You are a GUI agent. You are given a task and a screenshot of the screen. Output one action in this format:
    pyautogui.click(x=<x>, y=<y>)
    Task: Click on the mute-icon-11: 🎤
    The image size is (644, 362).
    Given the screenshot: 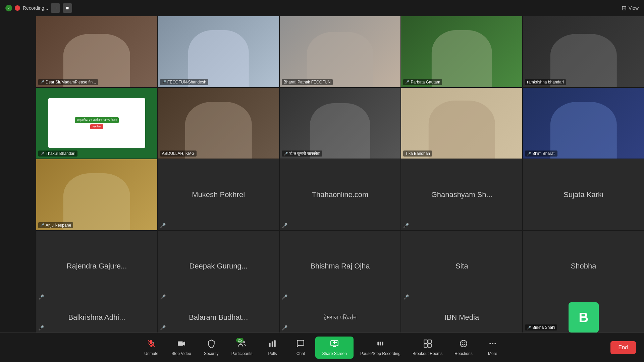 What is the action you would take?
    pyautogui.click(x=42, y=225)
    